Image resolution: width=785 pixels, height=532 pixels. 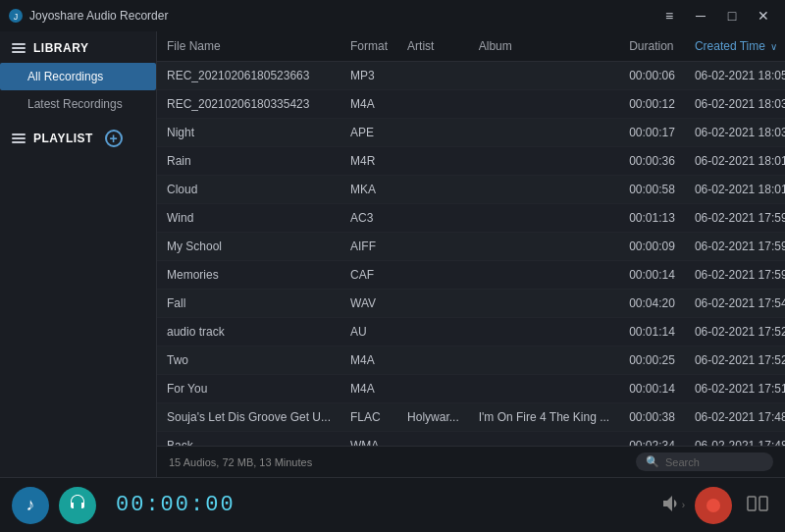 What do you see at coordinates (471, 218) in the screenshot?
I see `table-row: Wind AC3 00:01:13 06-02-2021 17:59` at bounding box center [471, 218].